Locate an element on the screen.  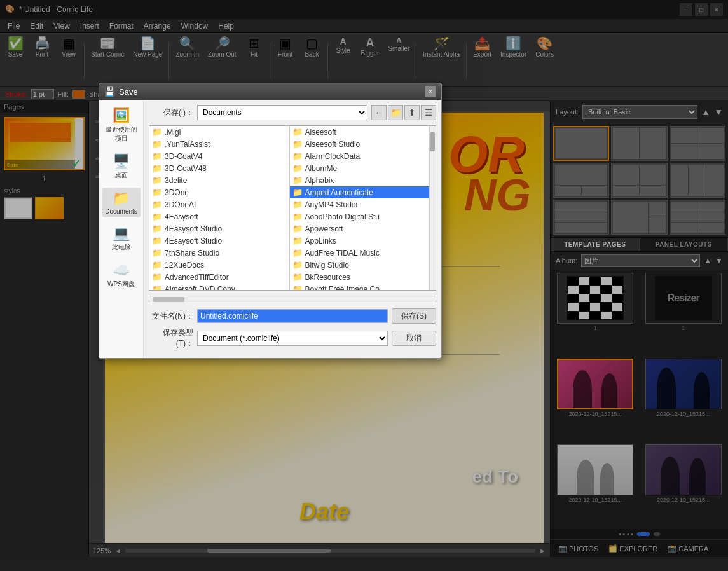
filename-row: 文件名(N)： 保存(S) is located at coordinates (292, 316).